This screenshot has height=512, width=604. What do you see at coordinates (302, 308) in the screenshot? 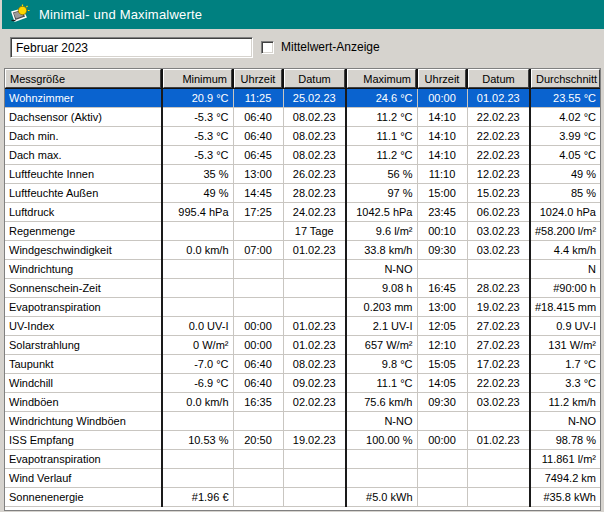
I see `table-row: Evapotranspiration0.203 mm13:0019.02.23#…` at bounding box center [302, 308].